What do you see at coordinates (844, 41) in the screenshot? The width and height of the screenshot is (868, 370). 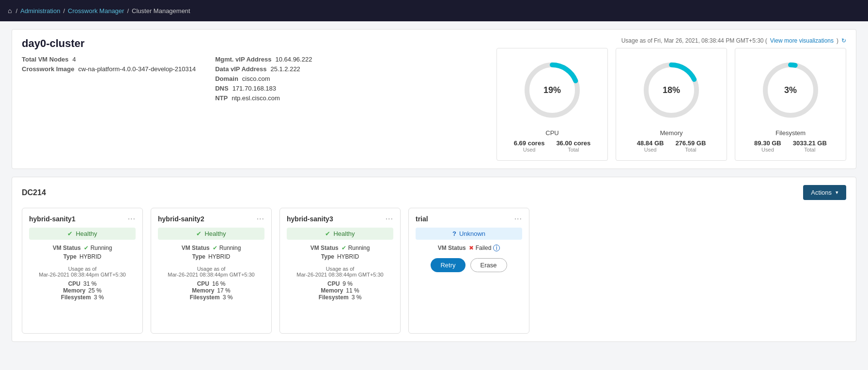 I see `refresh-icon: ↻` at bounding box center [844, 41].